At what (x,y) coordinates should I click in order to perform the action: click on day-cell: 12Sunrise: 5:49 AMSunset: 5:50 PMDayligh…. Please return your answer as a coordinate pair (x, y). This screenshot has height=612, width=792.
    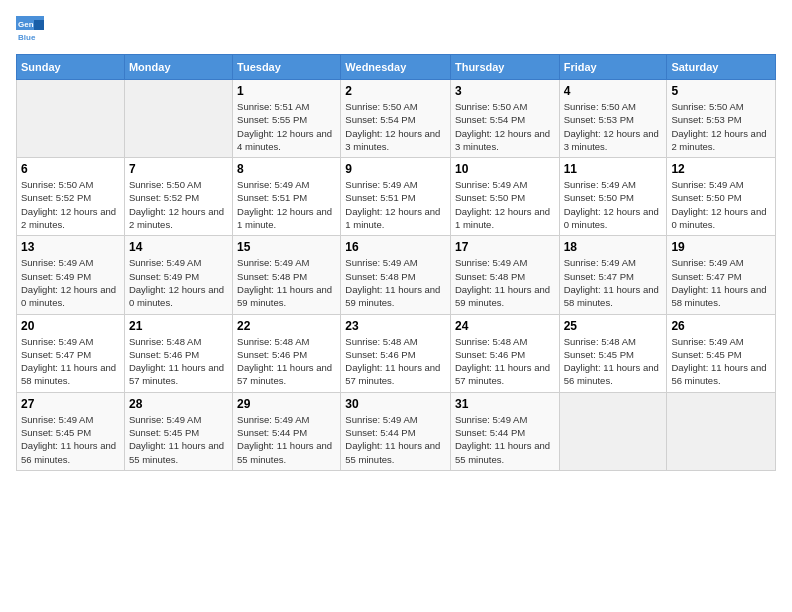
    Looking at the image, I should click on (722, 197).